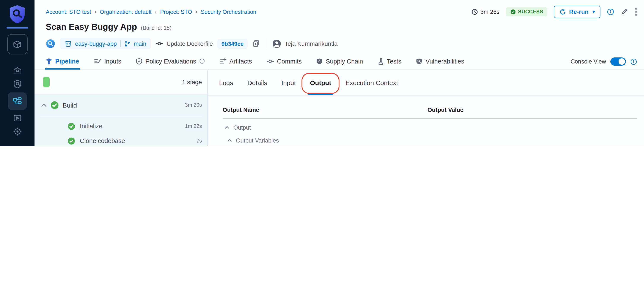 The height and width of the screenshot is (292, 644). What do you see at coordinates (320, 61) in the screenshot?
I see `supply-chain-shield-icon` at bounding box center [320, 61].